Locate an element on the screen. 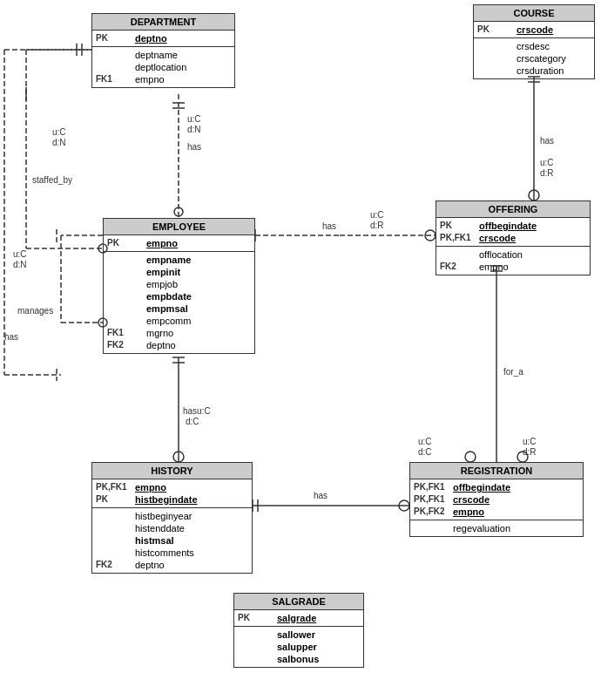 This screenshot has height=700, width=601. history-attr-histenddate: histenddate is located at coordinates (192, 528).